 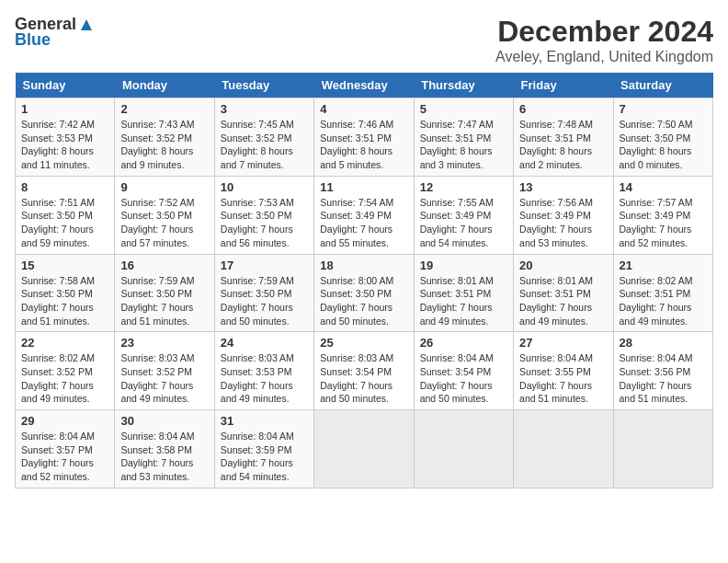 What do you see at coordinates (64, 145) in the screenshot?
I see `day-info: Sunrise: 7:42 AM Sunset: 3:53 PM Dayligh…` at bounding box center [64, 145].